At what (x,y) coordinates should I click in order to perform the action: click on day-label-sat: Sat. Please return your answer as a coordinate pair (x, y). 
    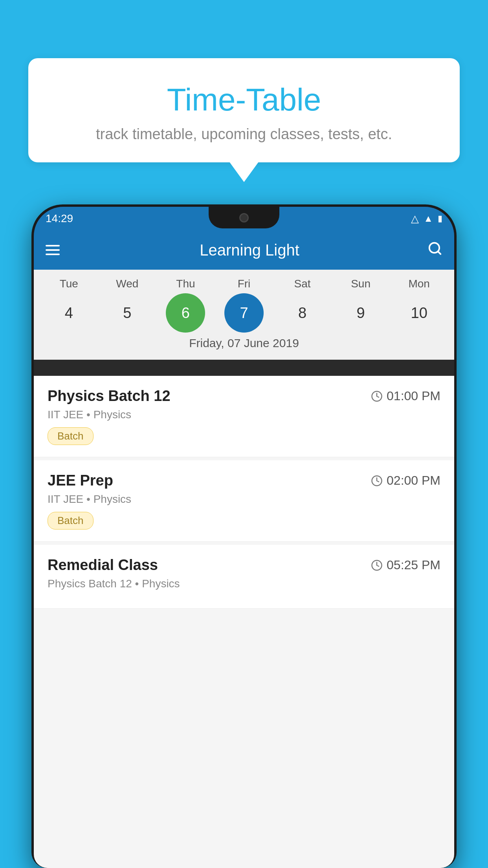
    Looking at the image, I should click on (303, 284).